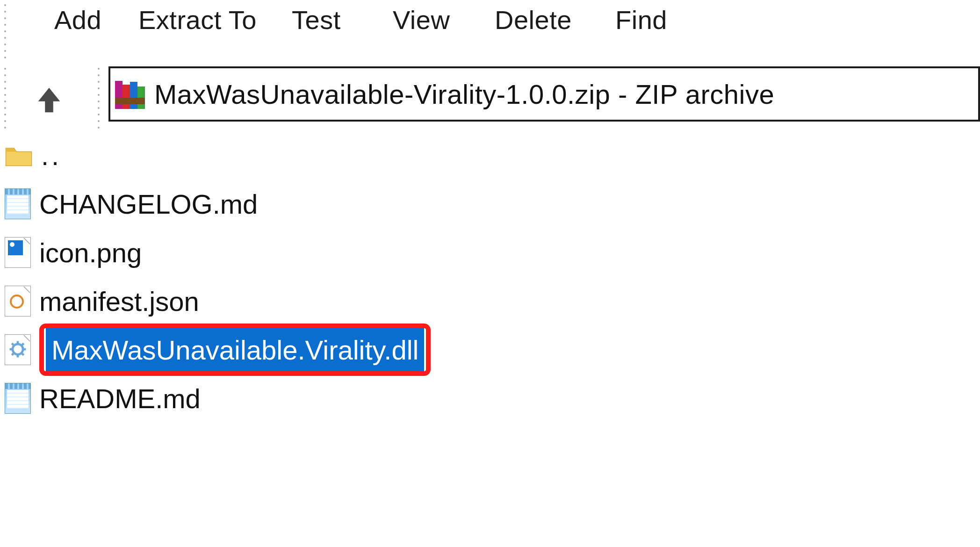  I want to click on image-file-icon, so click(18, 252).